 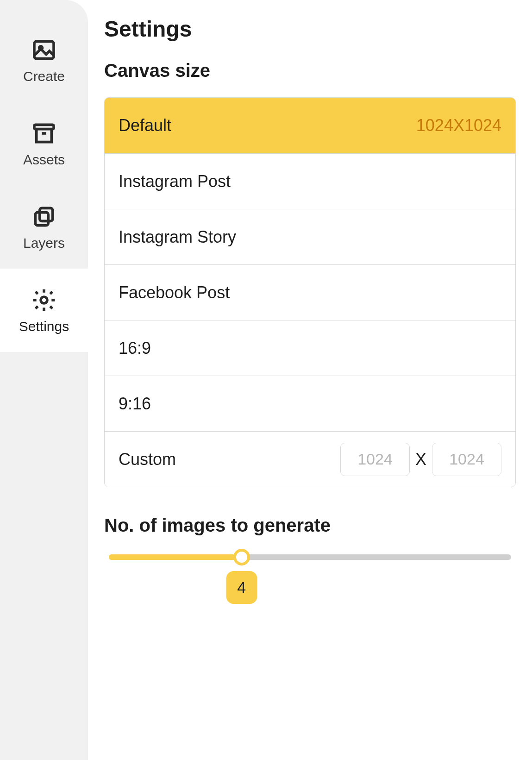 I want to click on custom-size-inputs: X, so click(x=421, y=459).